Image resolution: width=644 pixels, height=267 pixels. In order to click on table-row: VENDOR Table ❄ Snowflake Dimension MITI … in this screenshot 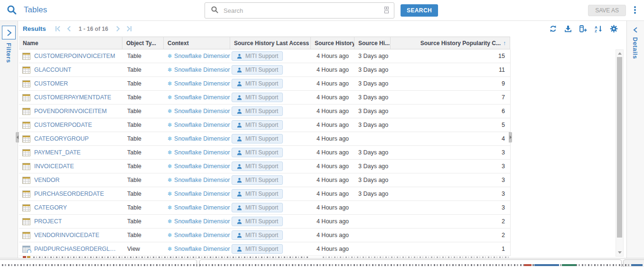, I will do `click(265, 181)`.